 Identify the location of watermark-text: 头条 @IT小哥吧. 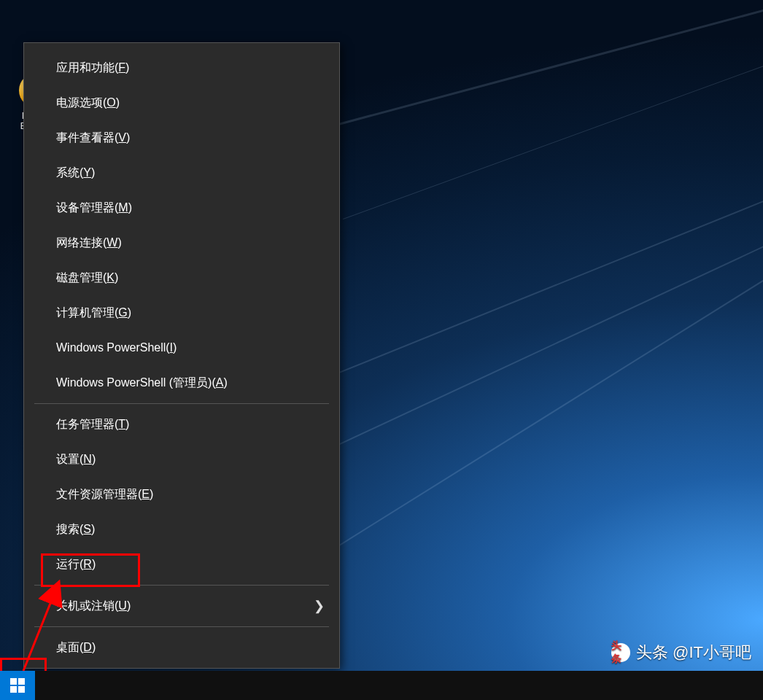
(694, 653).